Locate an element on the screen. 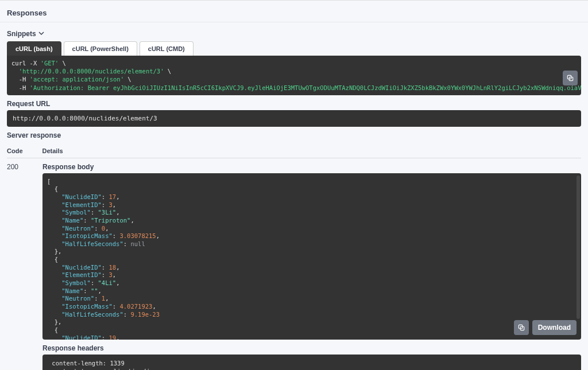 This screenshot has width=588, height=370. response-headers-label: Response headers is located at coordinates (312, 348).